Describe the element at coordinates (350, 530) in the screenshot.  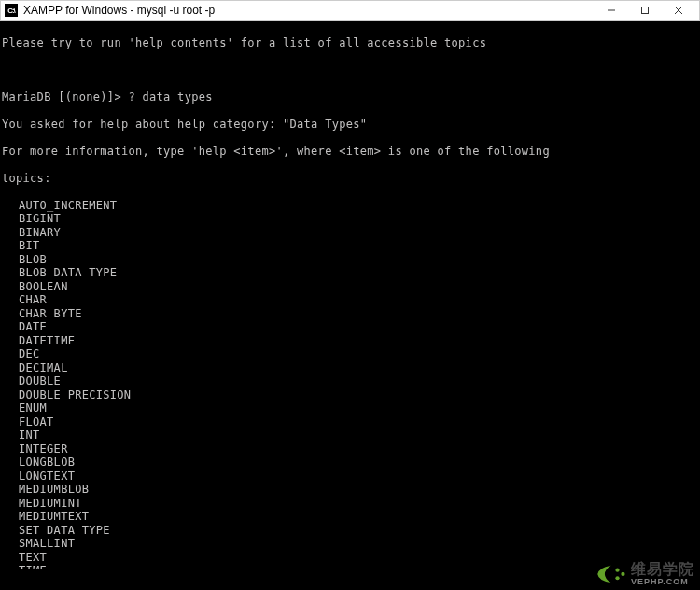
I see `help-topic-item: SET DATA TYPE` at that location.